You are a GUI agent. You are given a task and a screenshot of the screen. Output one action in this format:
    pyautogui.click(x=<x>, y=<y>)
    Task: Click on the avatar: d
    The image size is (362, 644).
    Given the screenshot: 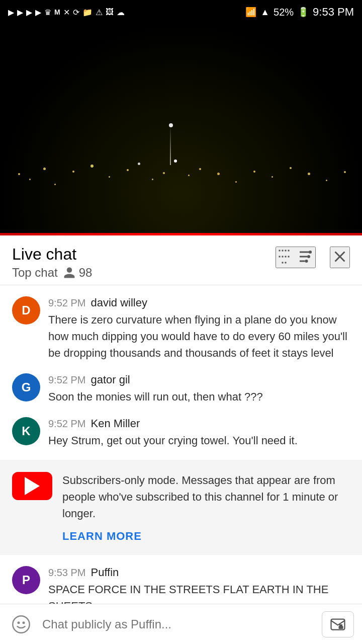 What is the action you would take?
    pyautogui.click(x=26, y=310)
    